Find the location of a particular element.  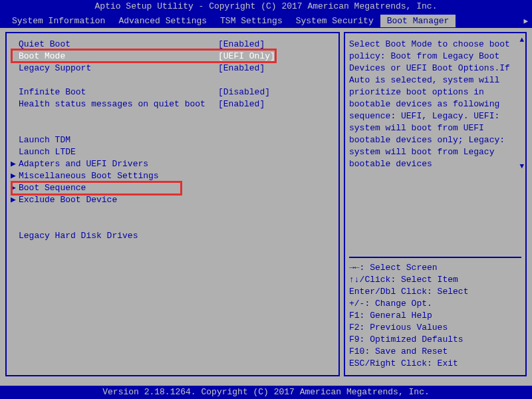

item-boot-mode: Boot Mode [UEFI Only] is located at coordinates (173, 57).